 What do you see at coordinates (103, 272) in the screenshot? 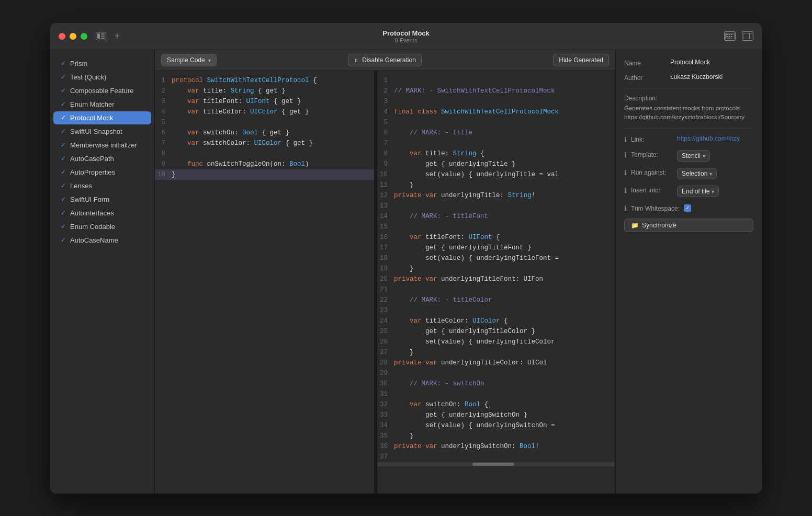
I see `sidebar: ✓ Prism ✓ Test (Quick) ✓ Composable Feat…` at bounding box center [103, 272].